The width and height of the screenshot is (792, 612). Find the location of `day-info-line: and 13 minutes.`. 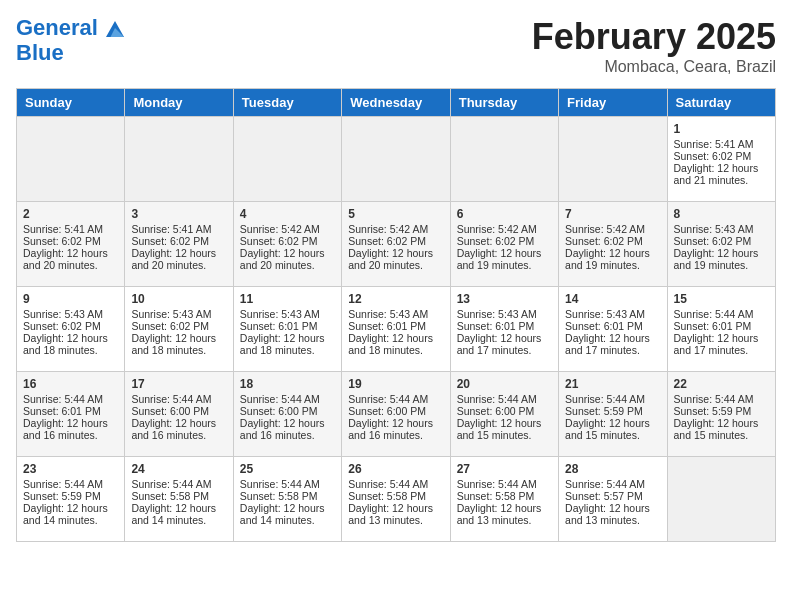

day-info-line: and 13 minutes. is located at coordinates (612, 520).